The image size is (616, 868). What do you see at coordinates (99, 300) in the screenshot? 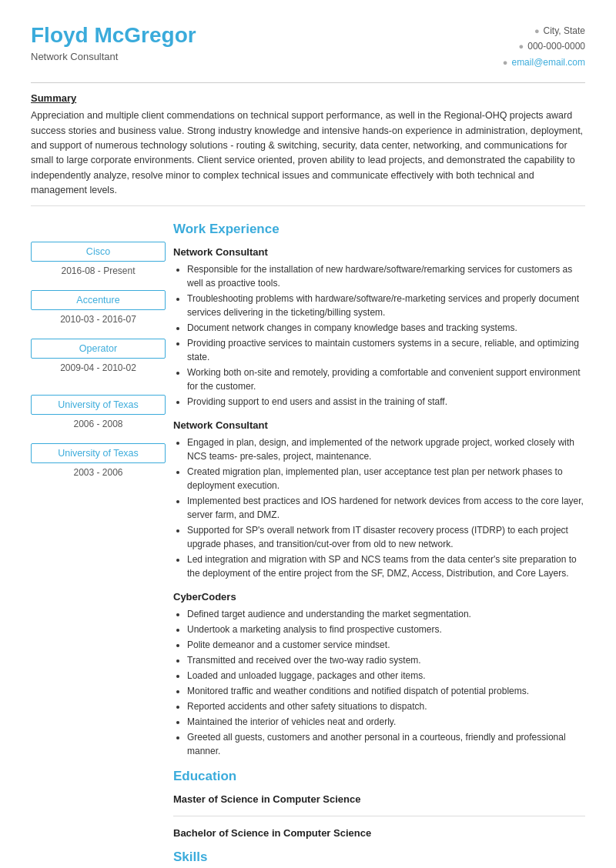
I see `company-badge-accenture: Accenture` at bounding box center [99, 300].